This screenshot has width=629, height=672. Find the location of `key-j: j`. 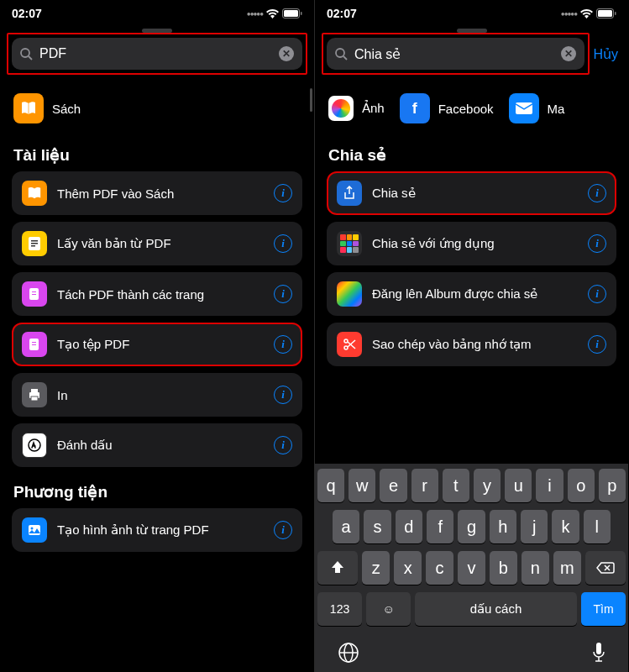

key-j: j is located at coordinates (534, 527).